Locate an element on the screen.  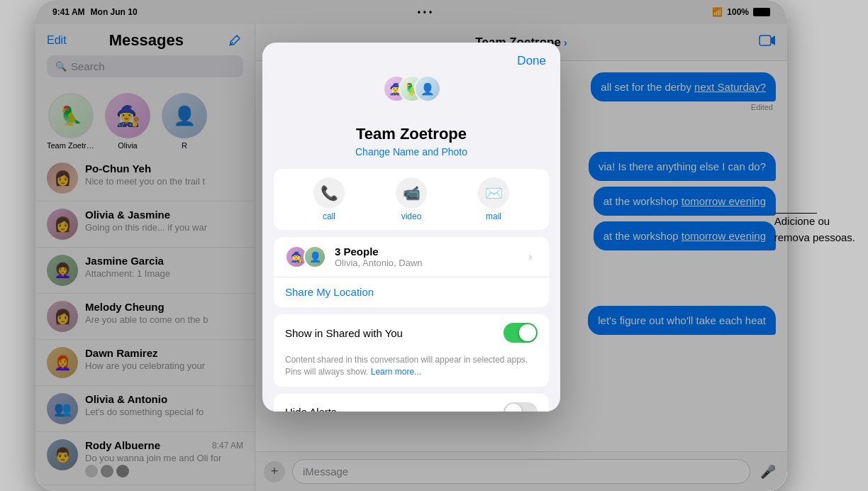
modal-people-row: 🧙 👤 3 People Olivia, Antonio, Dawn › is located at coordinates (411, 257).